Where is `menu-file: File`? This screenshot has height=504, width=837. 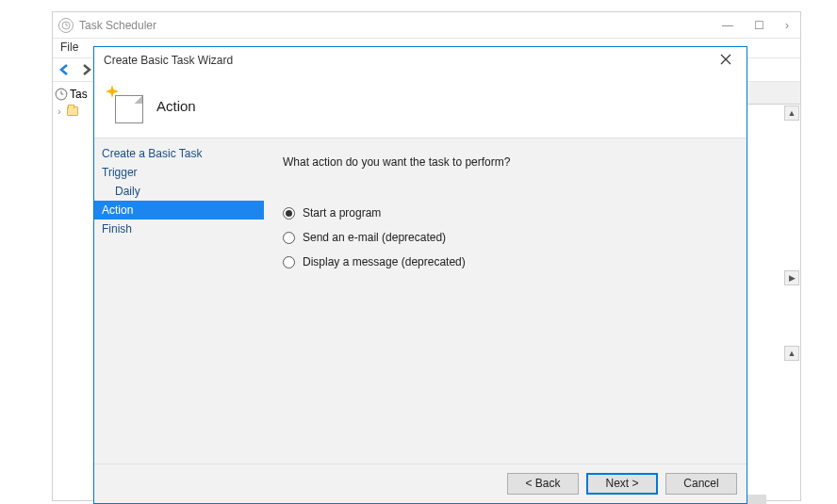 menu-file: File is located at coordinates (70, 47).